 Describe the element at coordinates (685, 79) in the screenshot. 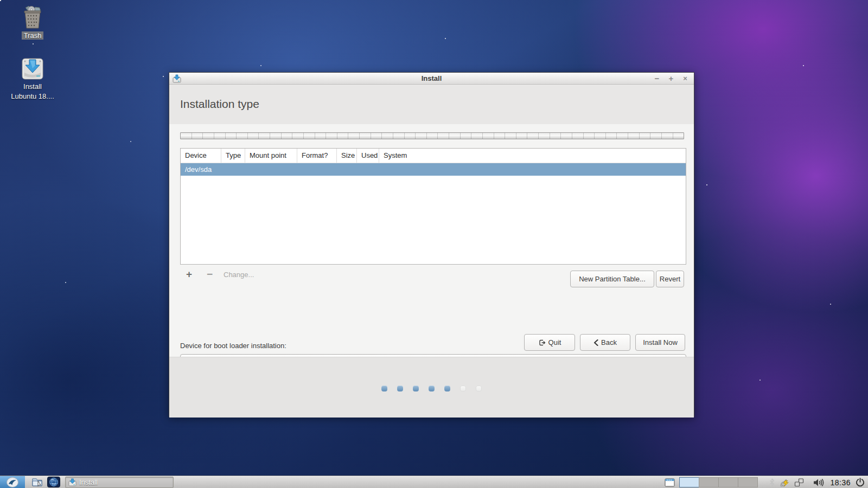

I see `close-button: ×` at that location.